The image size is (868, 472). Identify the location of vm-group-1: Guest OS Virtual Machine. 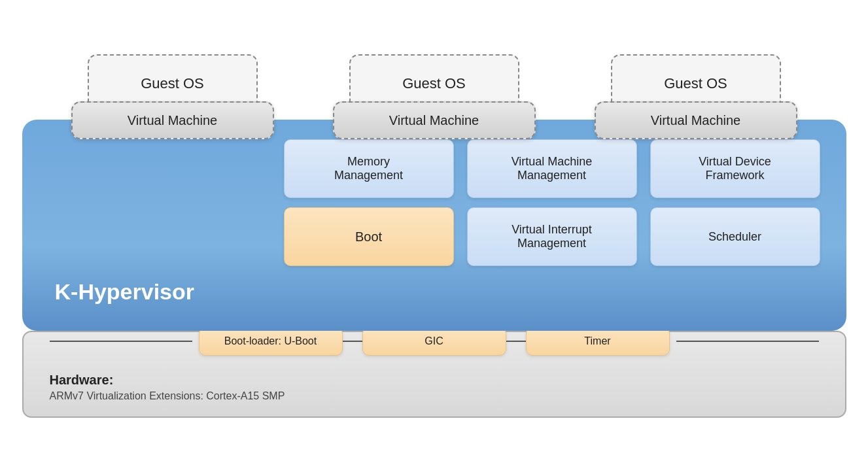
(173, 97).